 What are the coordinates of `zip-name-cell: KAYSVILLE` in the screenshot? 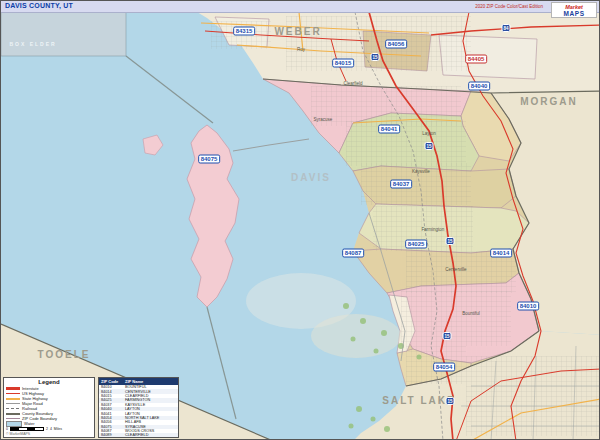 It's located at (150, 405).